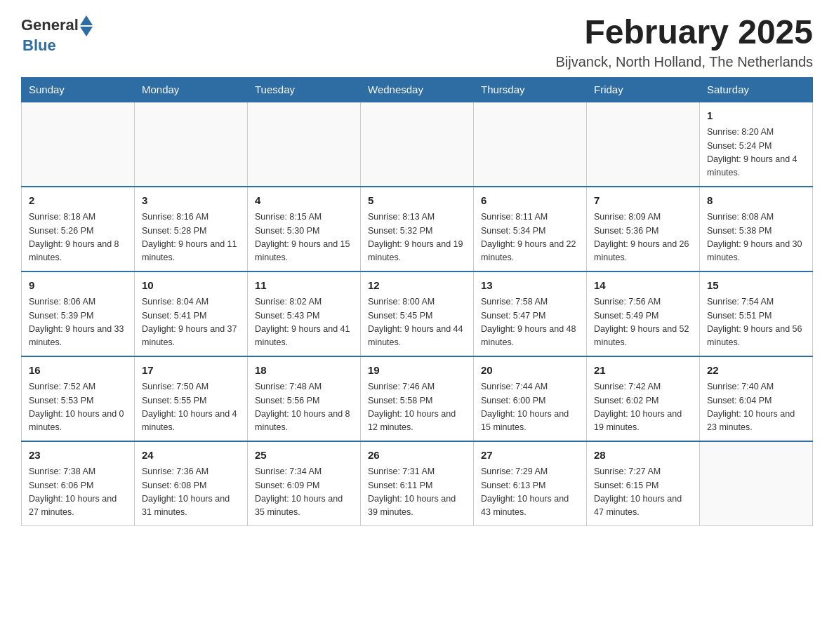 This screenshot has width=834, height=644. What do you see at coordinates (530, 492) in the screenshot?
I see `day-info: Sunrise: 7:29 AMSunset: 6:13 PMDaylight:…` at bounding box center [530, 492].